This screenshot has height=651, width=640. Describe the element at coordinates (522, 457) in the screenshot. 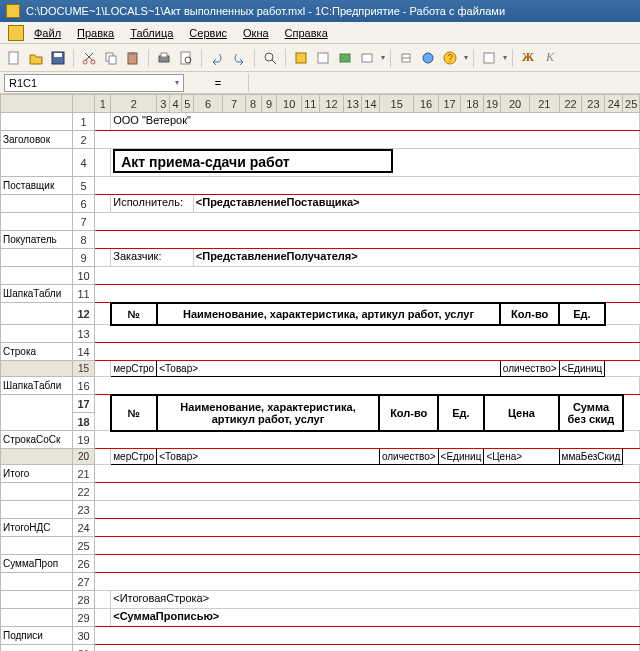

I see `fld-price: <Цена>` at that location.